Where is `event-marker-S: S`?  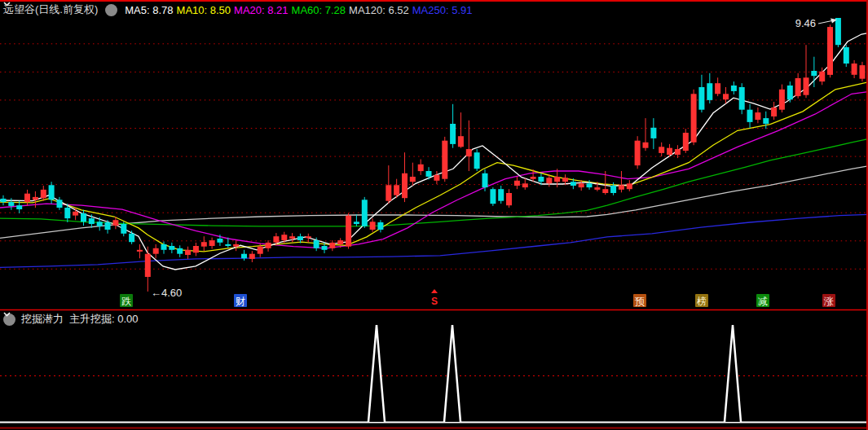
event-marker-S: S is located at coordinates (434, 298).